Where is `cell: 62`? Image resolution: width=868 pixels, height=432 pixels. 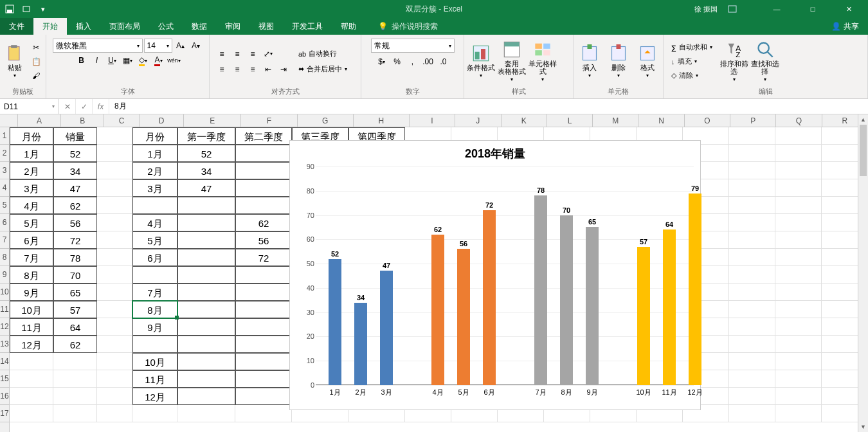 cell: 62 is located at coordinates (75, 206).